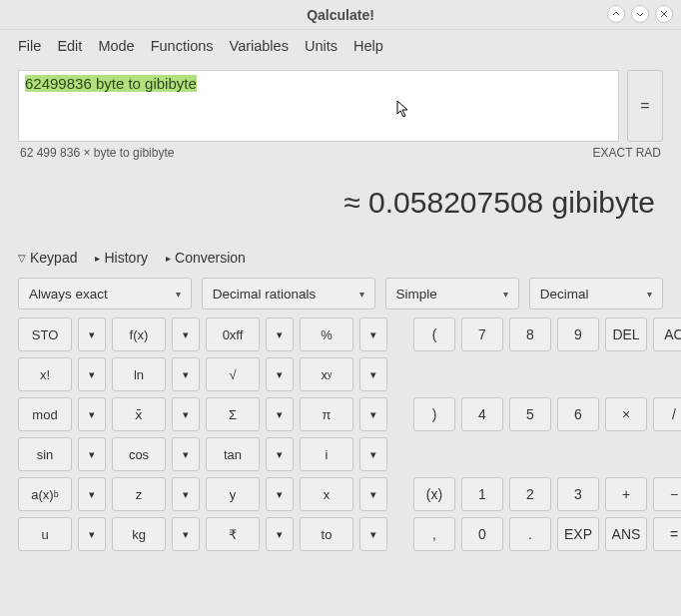 The height and width of the screenshot is (616, 681). Describe the element at coordinates (105, 294) in the screenshot. I see `approximation-select: Always exact▾` at that location.